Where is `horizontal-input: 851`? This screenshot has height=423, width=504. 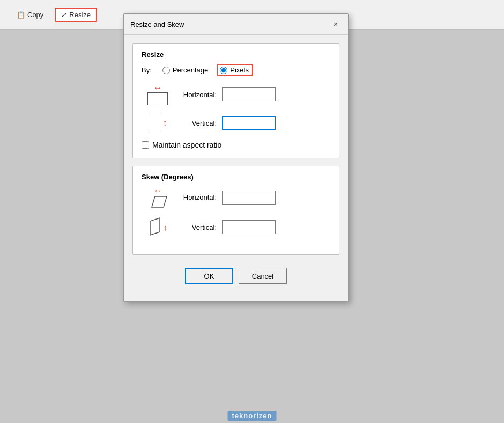
horizontal-input: 851 is located at coordinates (249, 94).